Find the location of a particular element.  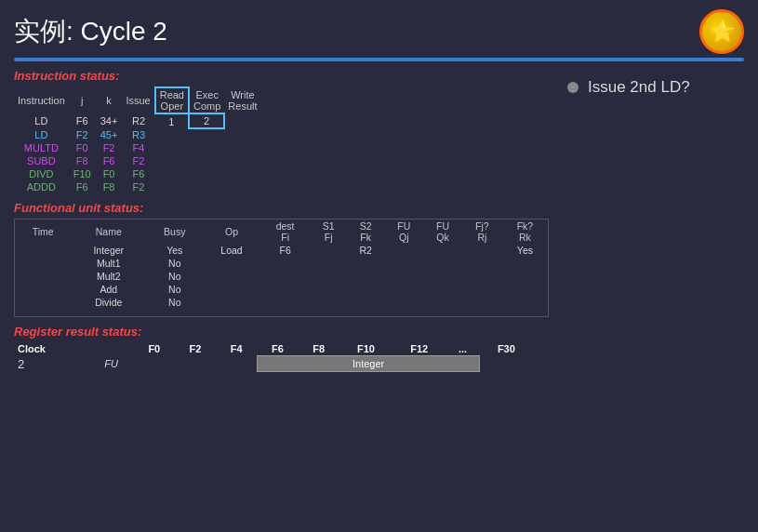

table-row: LD F6 34+ R2 1 2 is located at coordinates (138, 121).